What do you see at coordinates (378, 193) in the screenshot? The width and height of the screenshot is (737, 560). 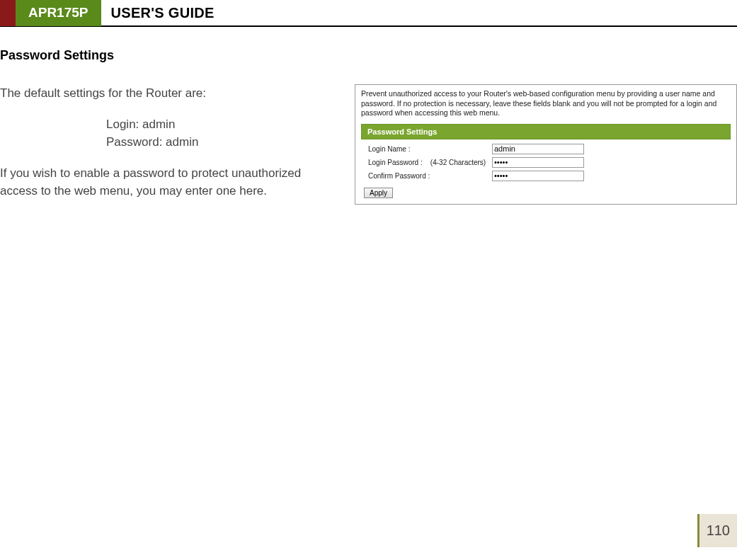 I see `apply-button: Apply` at bounding box center [378, 193].